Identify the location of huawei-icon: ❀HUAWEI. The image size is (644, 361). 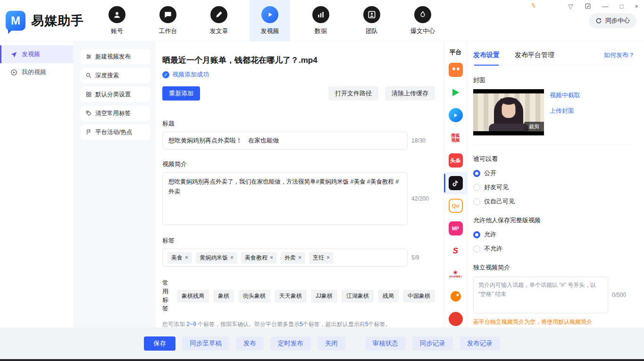
(456, 274).